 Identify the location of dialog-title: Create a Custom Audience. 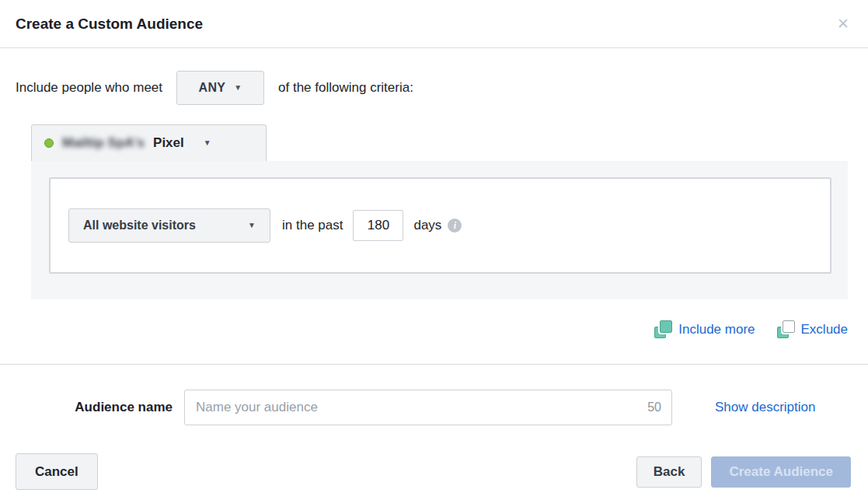
(109, 24).